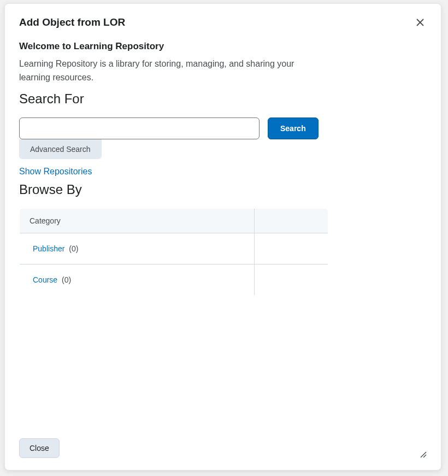 This screenshot has width=448, height=476. I want to click on close-icon-button, so click(420, 22).